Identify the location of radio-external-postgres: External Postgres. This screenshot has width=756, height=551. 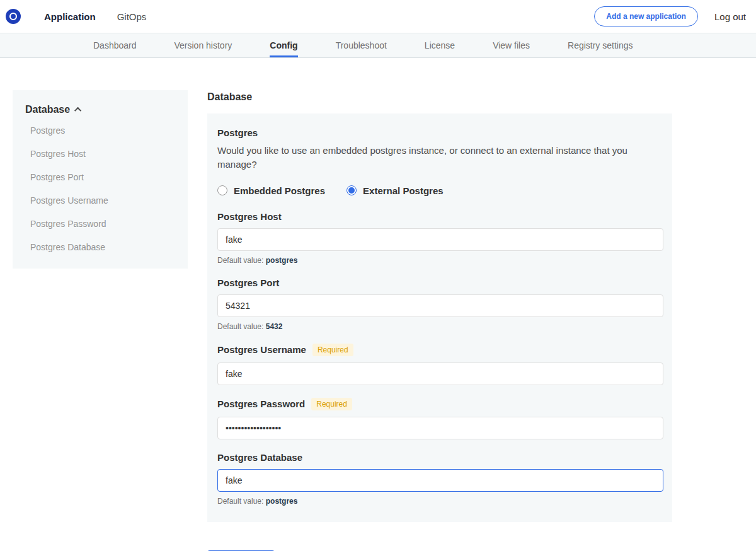
(395, 190).